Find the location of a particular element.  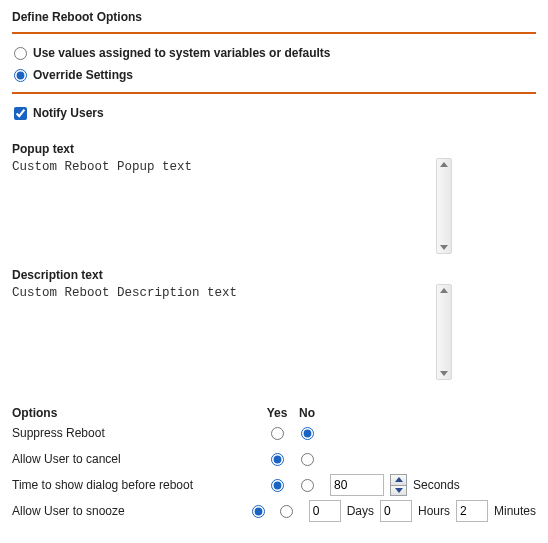

allow-snooze-no-radio is located at coordinates (286, 512).